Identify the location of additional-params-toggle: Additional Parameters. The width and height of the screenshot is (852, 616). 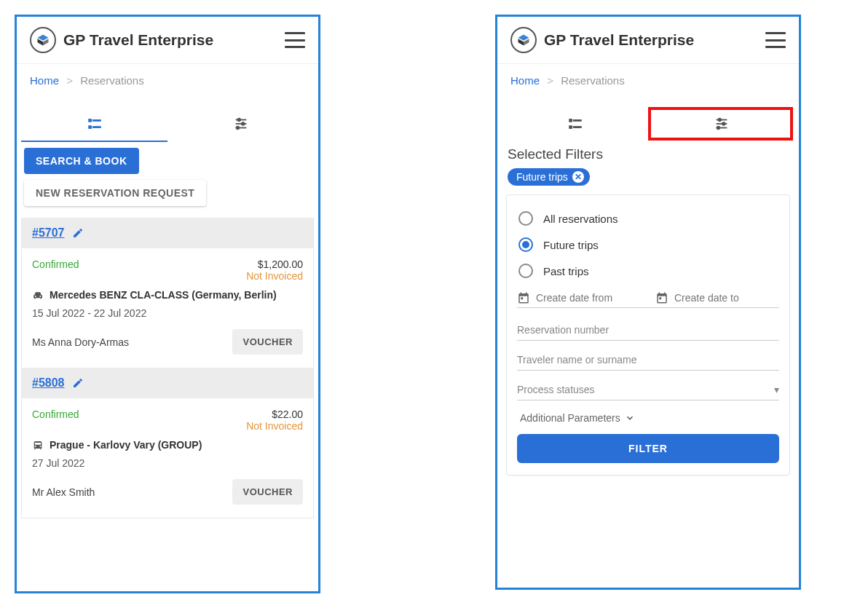
(650, 418).